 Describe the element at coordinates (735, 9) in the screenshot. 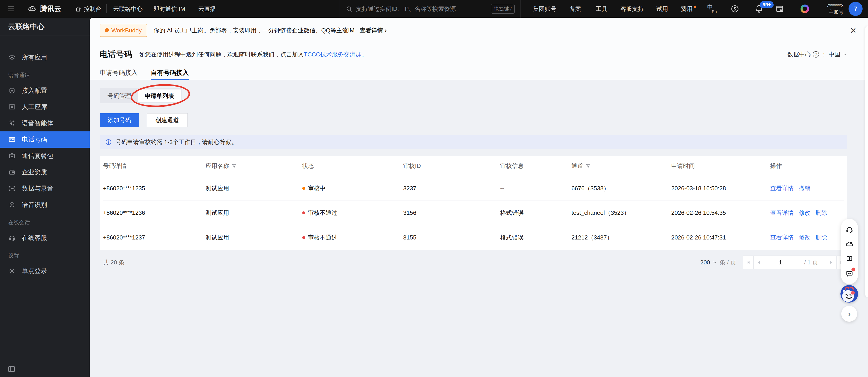

I see `feedback-icon` at that location.